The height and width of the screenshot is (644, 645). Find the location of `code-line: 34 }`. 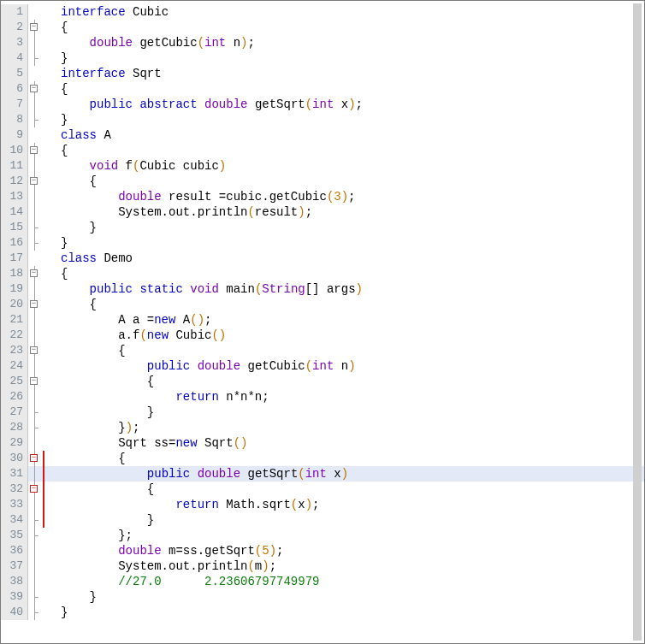

code-line: 34 } is located at coordinates (322, 520).